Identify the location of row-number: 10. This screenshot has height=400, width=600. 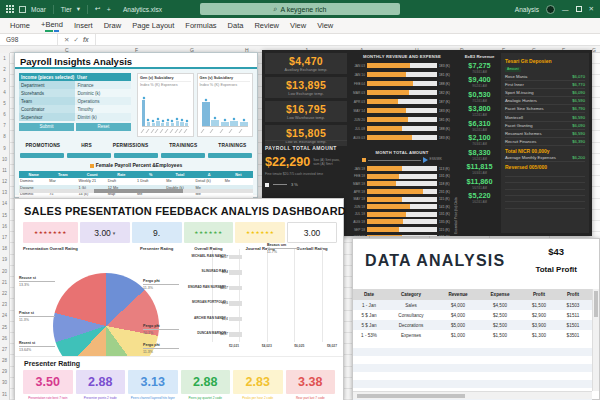
(4, 160).